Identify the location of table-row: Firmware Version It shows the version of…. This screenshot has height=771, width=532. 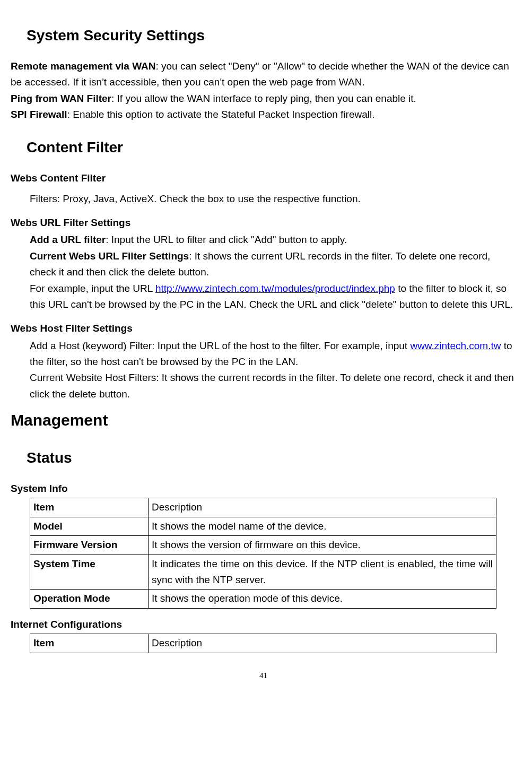
(263, 545).